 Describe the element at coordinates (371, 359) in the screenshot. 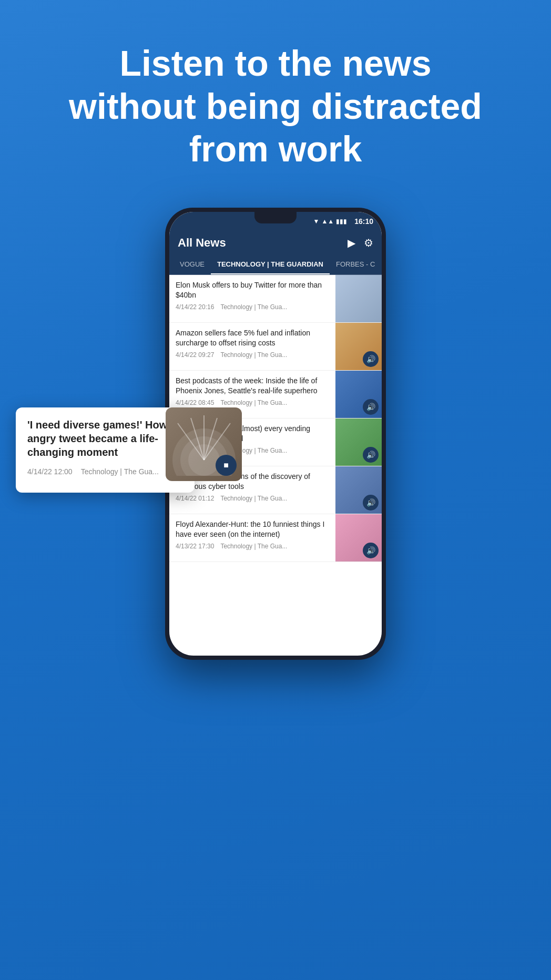

I see `audio-btn-2: 🔊` at that location.